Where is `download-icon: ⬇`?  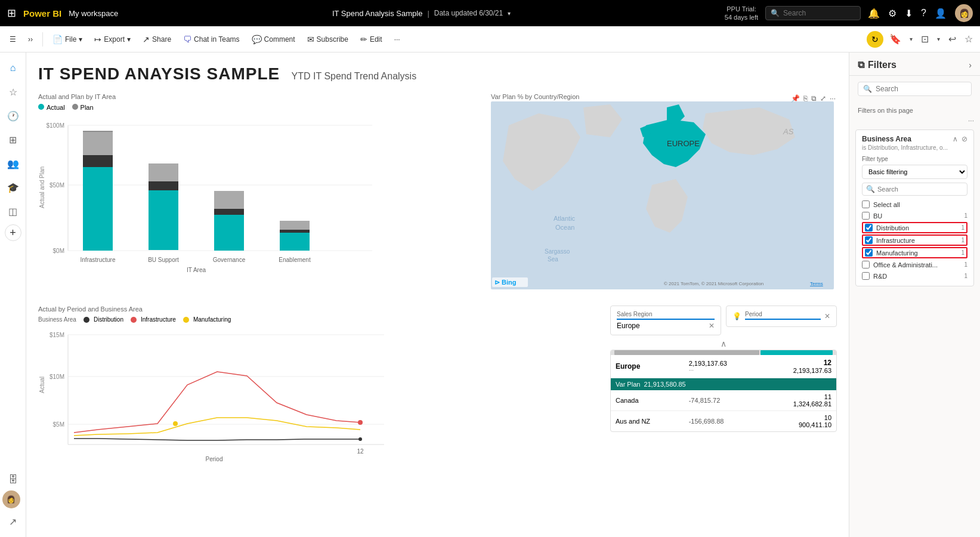
download-icon: ⬇ is located at coordinates (909, 13).